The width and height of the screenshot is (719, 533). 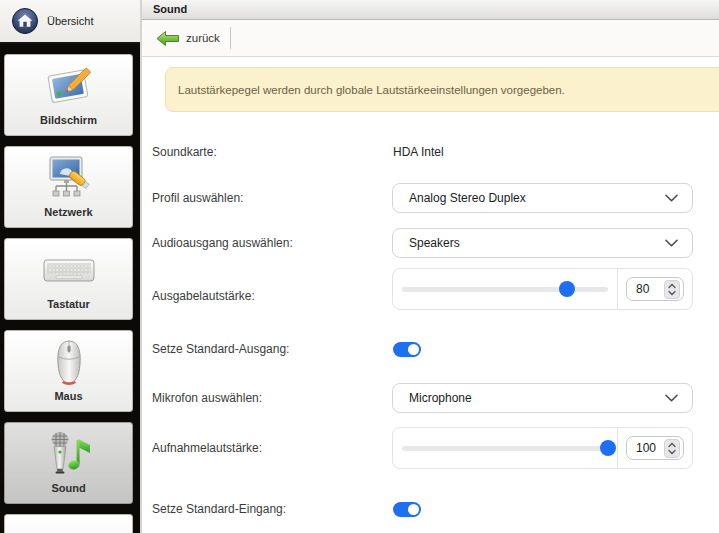 What do you see at coordinates (505, 448) in the screenshot?
I see `input-volume-slider` at bounding box center [505, 448].